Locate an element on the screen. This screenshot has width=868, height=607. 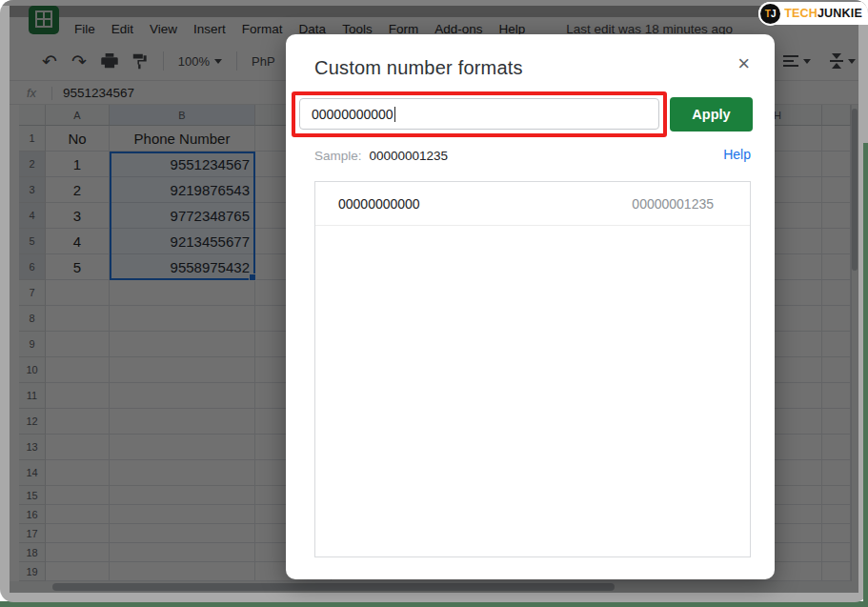
sample-label: Sample: is located at coordinates (338, 156).